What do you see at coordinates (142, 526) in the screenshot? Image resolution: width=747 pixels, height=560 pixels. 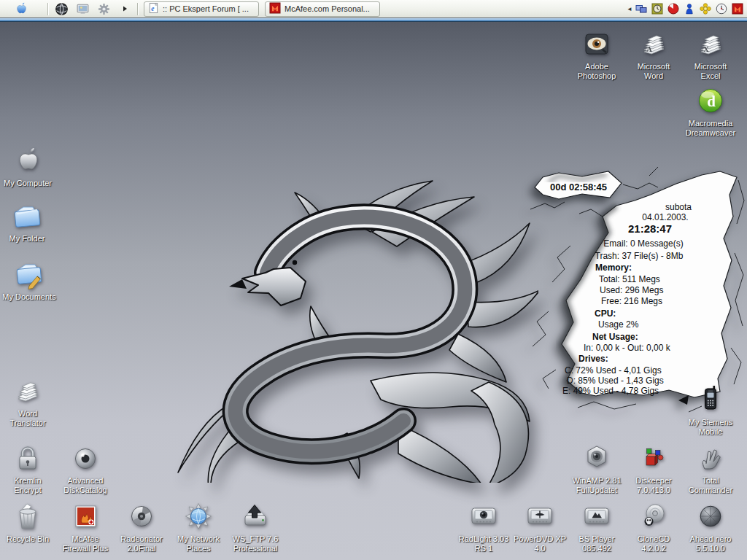 I see `desktop-icon-radeonator: Radeonator2.0Final` at bounding box center [142, 526].